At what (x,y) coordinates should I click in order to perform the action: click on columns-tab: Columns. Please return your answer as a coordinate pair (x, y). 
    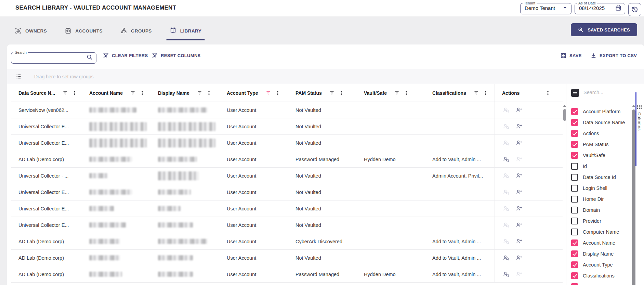
    Looking at the image, I should click on (640, 118).